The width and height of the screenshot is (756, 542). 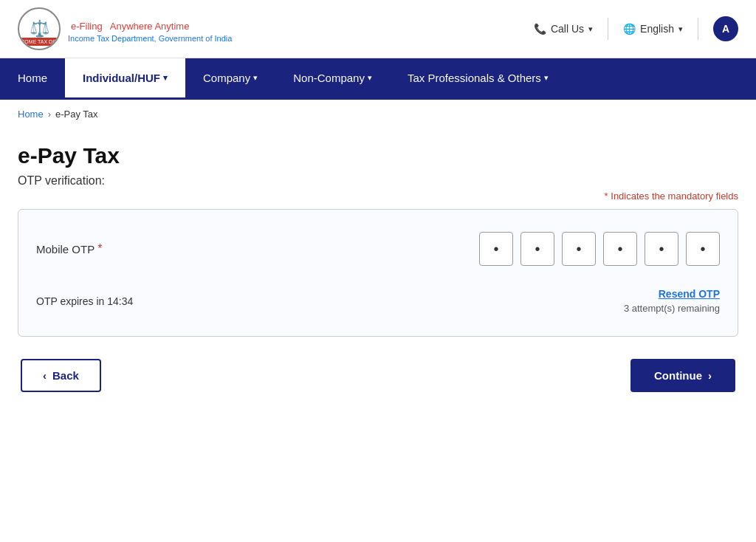 I want to click on main-nav: Home Individual/HUF ▾ Company ▾ Non-Comp…, so click(x=378, y=79).